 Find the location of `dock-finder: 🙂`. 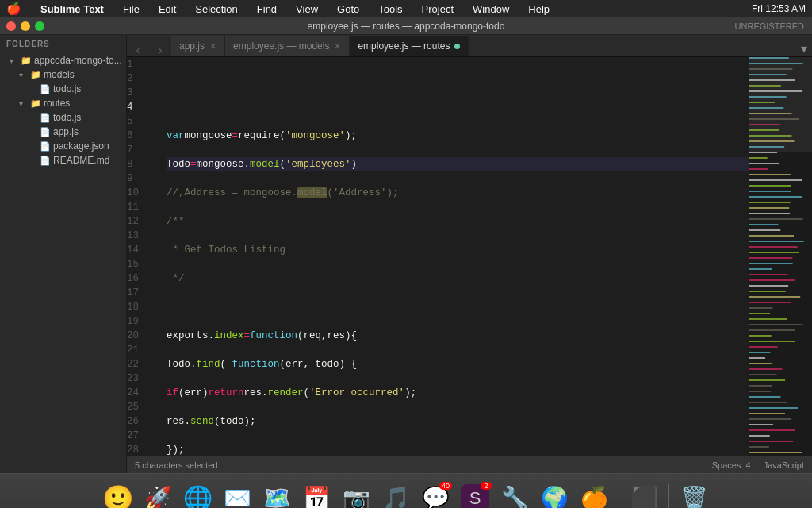

dock-finder: 🙂 is located at coordinates (118, 495).